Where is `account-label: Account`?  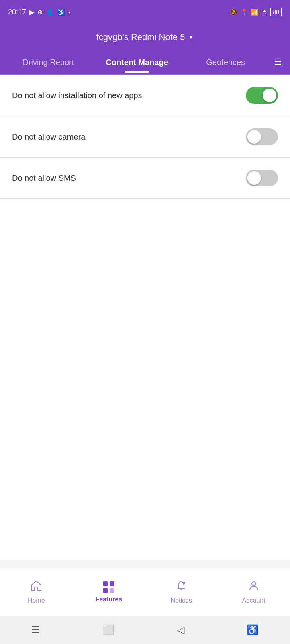 account-label: Account is located at coordinates (254, 601).